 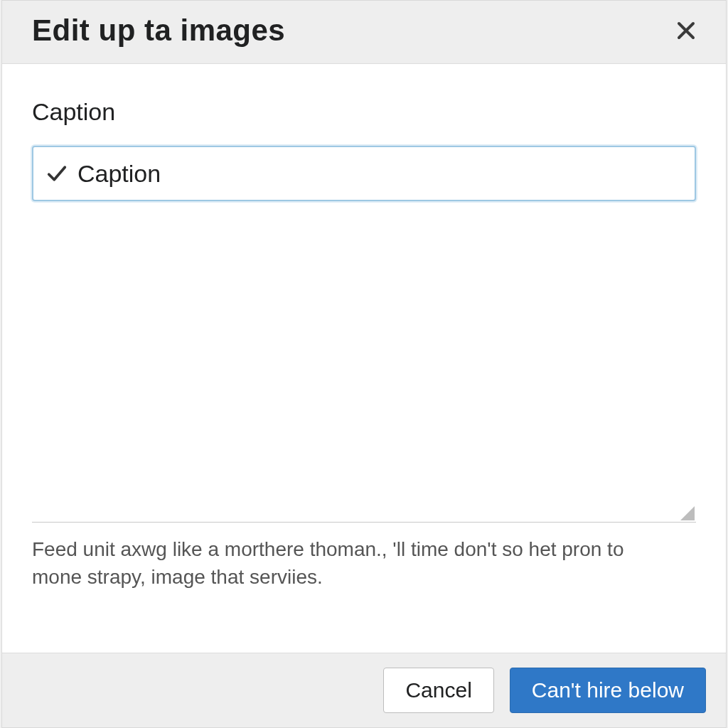 I want to click on caption-input-container, so click(x=364, y=173).